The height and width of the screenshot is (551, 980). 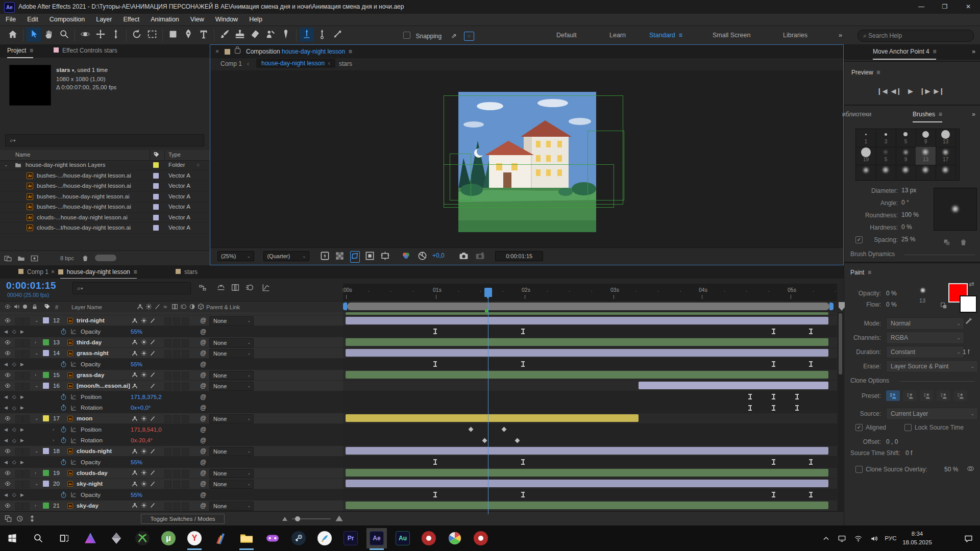 What do you see at coordinates (909, 190) in the screenshot?
I see `brush-setting-value: 13 px` at bounding box center [909, 190].